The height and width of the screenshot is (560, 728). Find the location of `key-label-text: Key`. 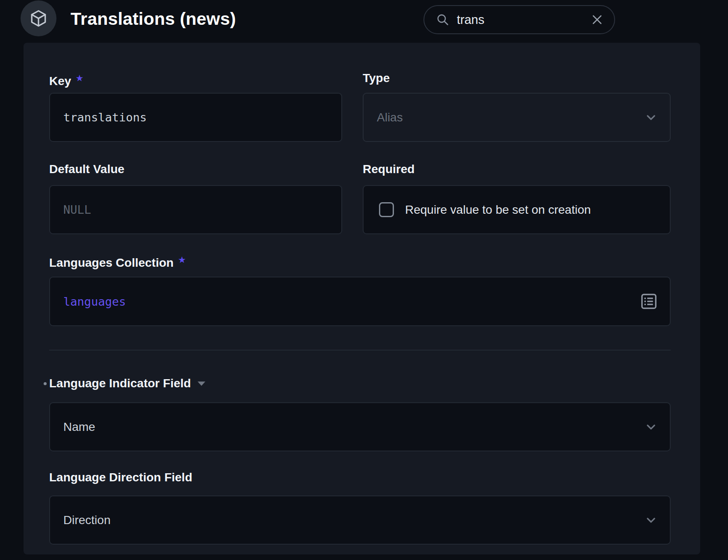

key-label-text: Key is located at coordinates (60, 81).